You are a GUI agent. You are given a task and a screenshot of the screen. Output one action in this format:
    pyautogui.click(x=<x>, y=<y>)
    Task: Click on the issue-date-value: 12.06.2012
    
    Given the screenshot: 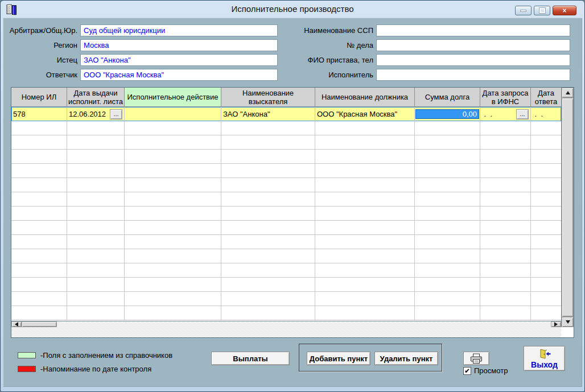 What is the action you would take?
    pyautogui.click(x=88, y=114)
    